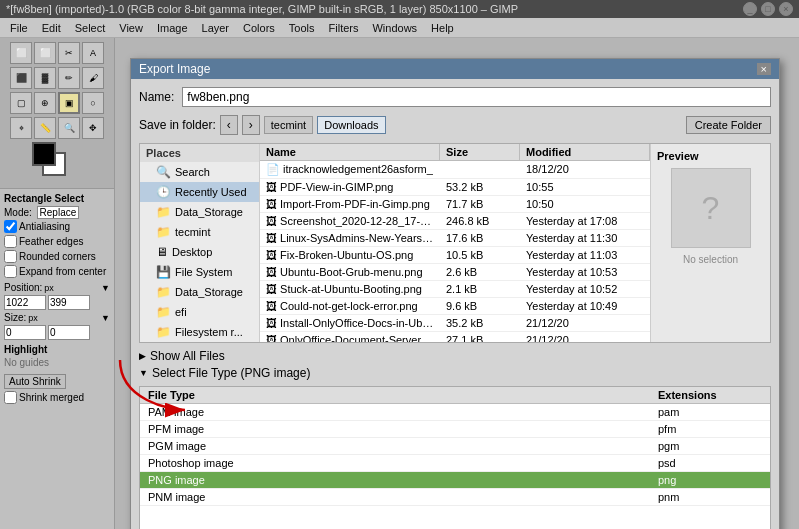 The height and width of the screenshot is (529, 799). Describe the element at coordinates (45, 103) in the screenshot. I see `tool-clone: ⊕` at that location.